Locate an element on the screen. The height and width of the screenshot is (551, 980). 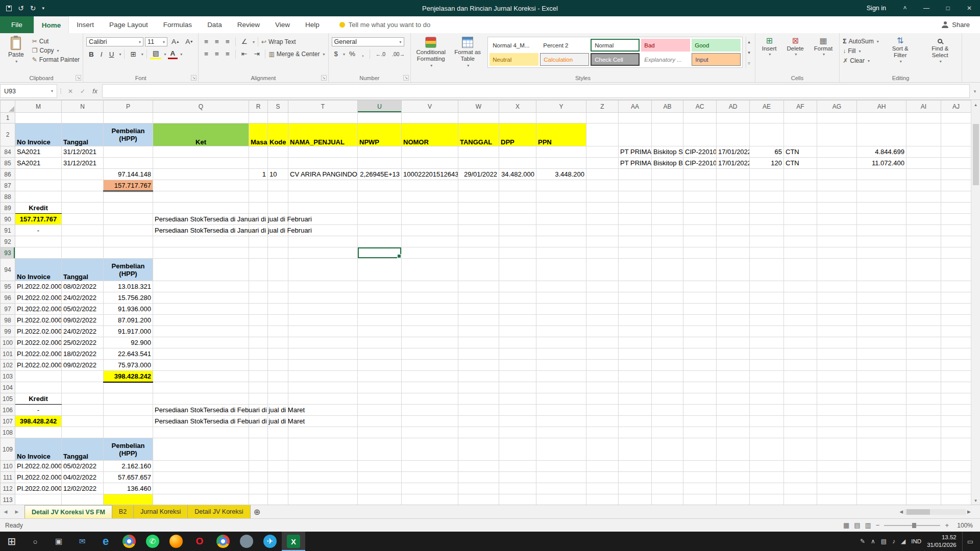
cell-AF101 is located at coordinates (800, 354).